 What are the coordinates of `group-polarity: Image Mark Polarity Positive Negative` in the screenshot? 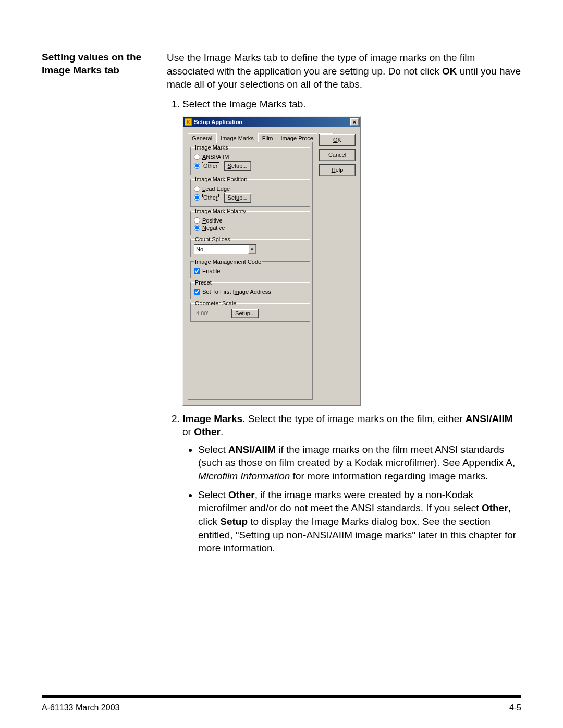 It's located at (250, 221).